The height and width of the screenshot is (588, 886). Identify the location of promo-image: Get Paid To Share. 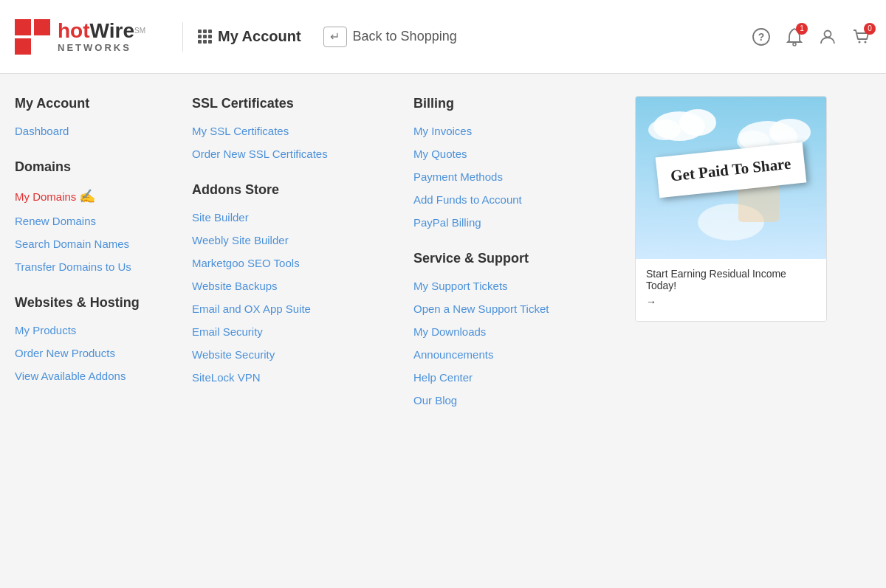
(731, 178).